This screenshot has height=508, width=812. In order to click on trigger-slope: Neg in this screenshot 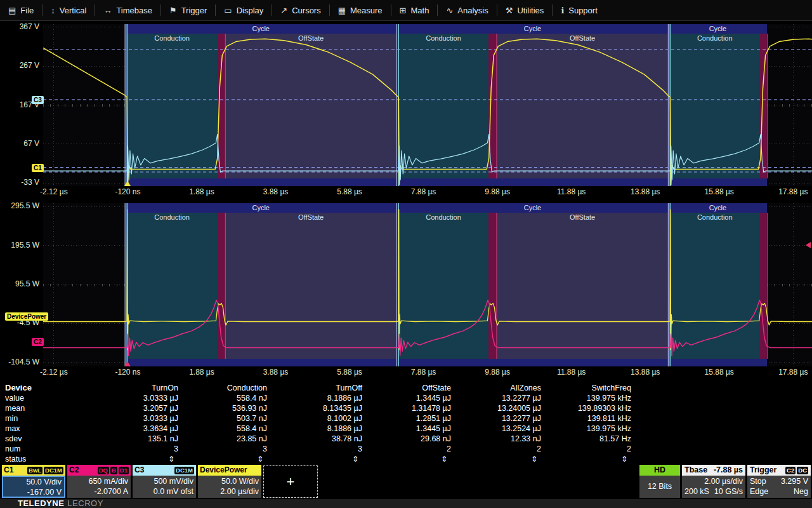, I will do `click(801, 491)`.